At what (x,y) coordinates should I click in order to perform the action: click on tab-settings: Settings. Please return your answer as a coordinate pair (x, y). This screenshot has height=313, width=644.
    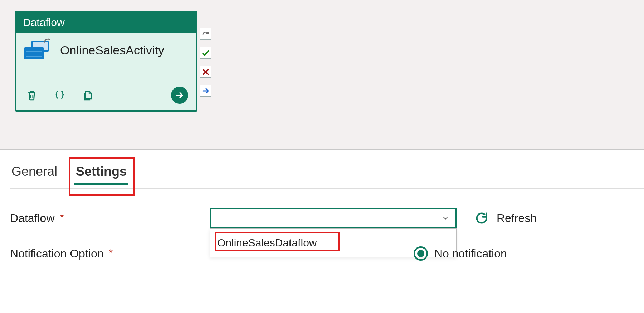
    Looking at the image, I should click on (101, 172).